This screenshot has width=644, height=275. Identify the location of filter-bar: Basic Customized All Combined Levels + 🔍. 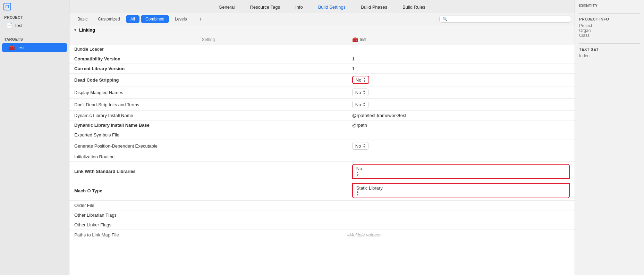
(322, 19).